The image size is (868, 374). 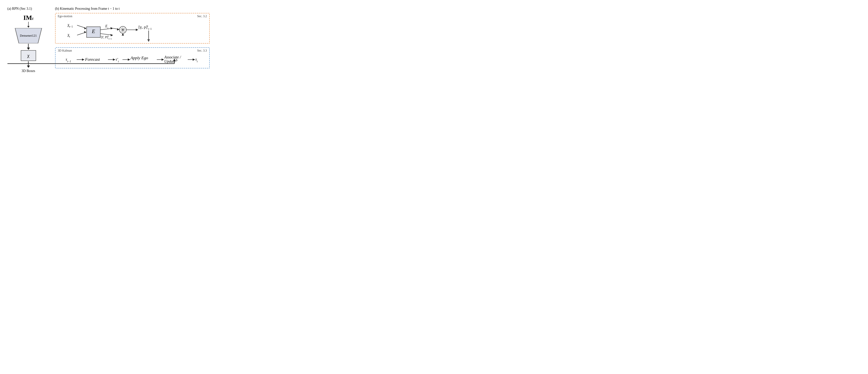 I want to click on chi-t-text: χt, so click(x=69, y=35).